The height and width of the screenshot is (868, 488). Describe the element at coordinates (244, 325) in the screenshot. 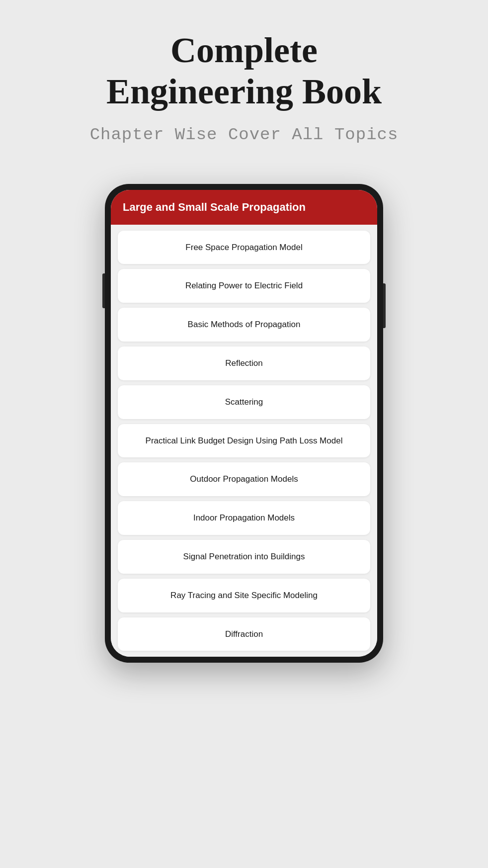

I see `list-item: Basic Methods of Propagation` at that location.